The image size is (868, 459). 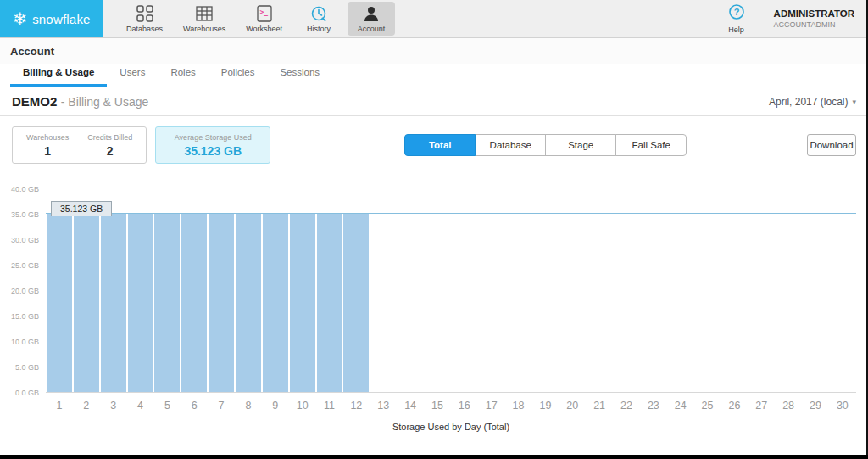 I want to click on help-label: Help, so click(x=736, y=30).